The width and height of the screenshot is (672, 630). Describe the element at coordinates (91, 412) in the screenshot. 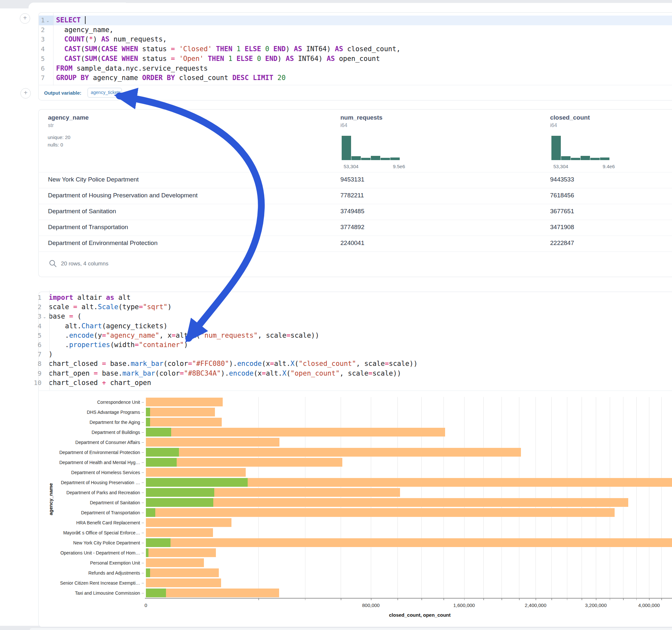

I see `y-axis-label: DHS Advantage Programs` at that location.